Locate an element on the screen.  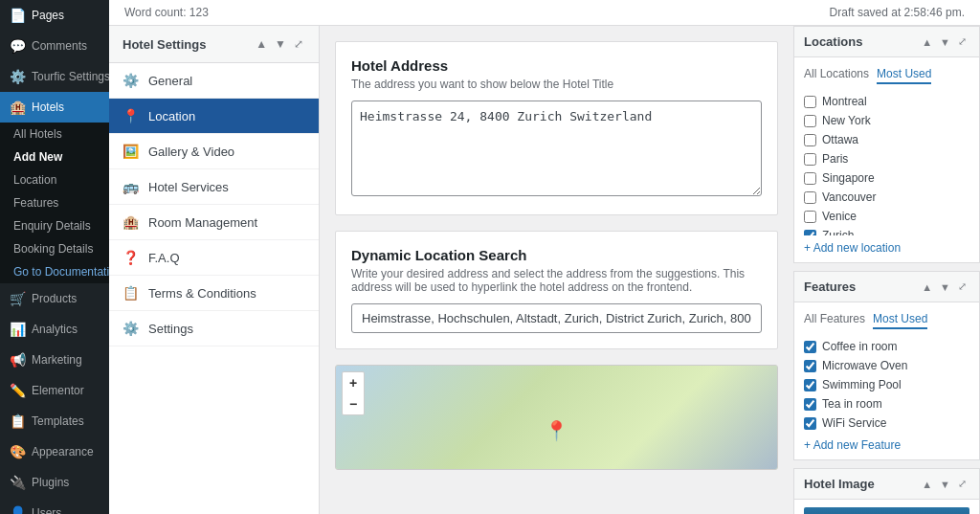
list-item: WiFi Service is located at coordinates (886, 423).